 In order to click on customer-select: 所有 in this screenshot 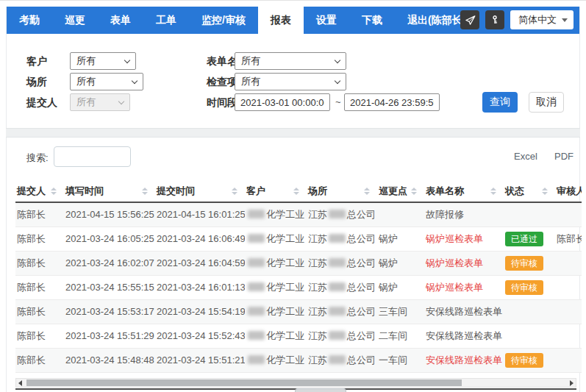, I will do `click(103, 61)`.